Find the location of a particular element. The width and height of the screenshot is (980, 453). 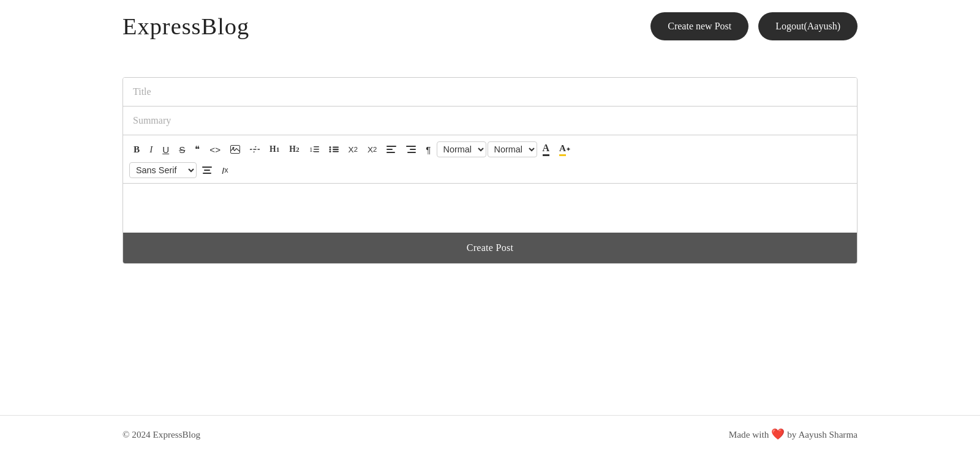

logo: ExpressBlog is located at coordinates (186, 26).